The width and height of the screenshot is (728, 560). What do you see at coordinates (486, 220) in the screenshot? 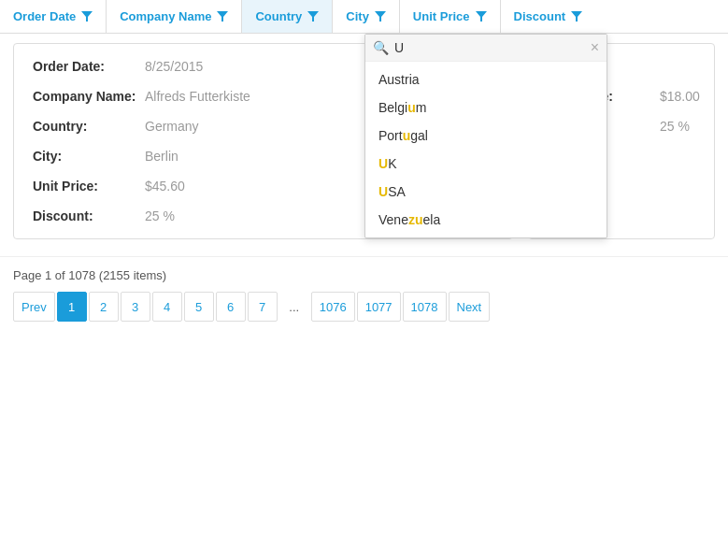
I see `dropdown-item-venezuela: Venezuela` at bounding box center [486, 220].